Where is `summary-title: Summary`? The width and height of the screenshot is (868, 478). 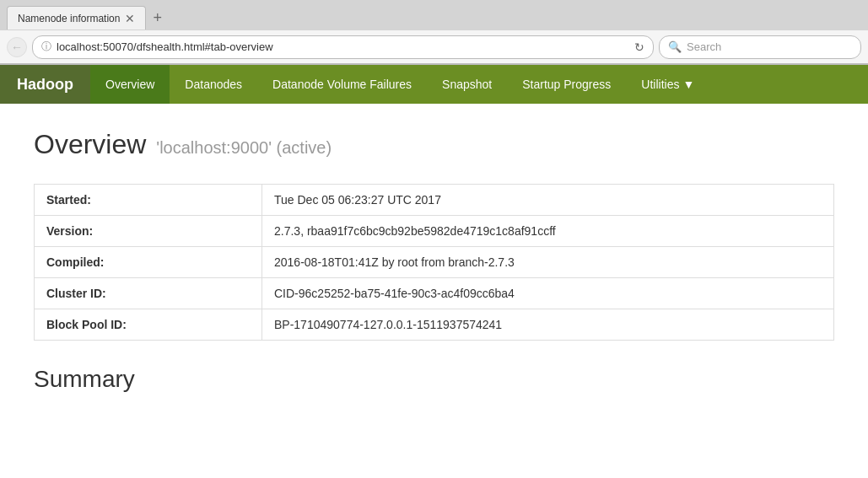
summary-title: Summary is located at coordinates (434, 379).